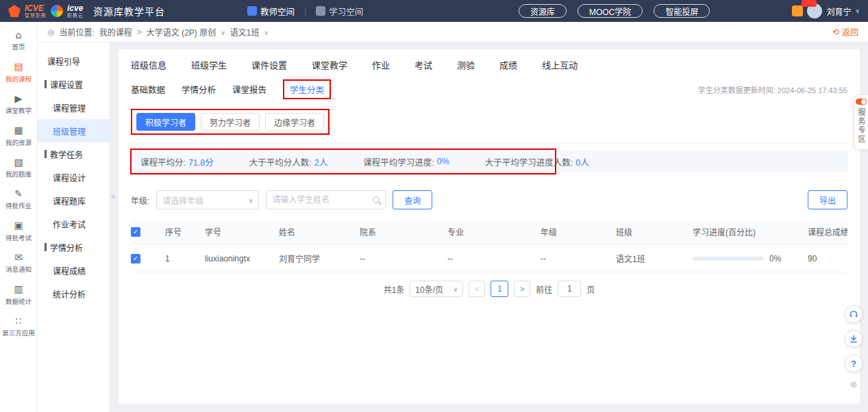  What do you see at coordinates (18, 294) in the screenshot?
I see `sidebar-item-statistics: ▥ 数据统计` at bounding box center [18, 294].